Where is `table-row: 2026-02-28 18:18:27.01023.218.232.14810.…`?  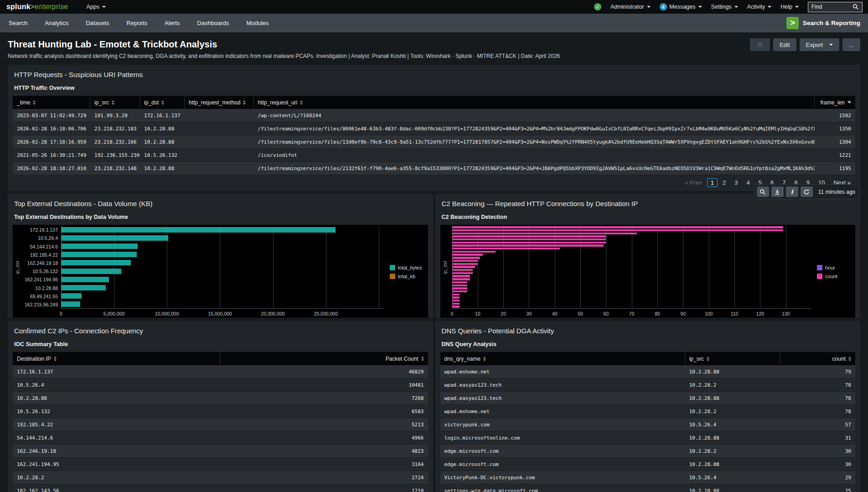 table-row: 2026-02-28 18:18:27.01023.218.232.14810.… is located at coordinates (434, 169).